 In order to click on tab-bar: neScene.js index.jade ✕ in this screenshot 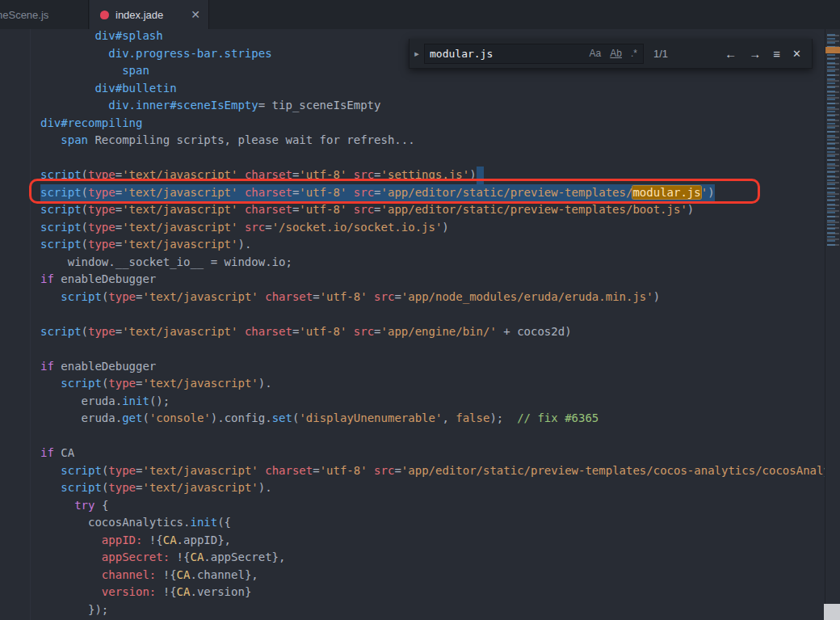, I will do `click(420, 15)`.